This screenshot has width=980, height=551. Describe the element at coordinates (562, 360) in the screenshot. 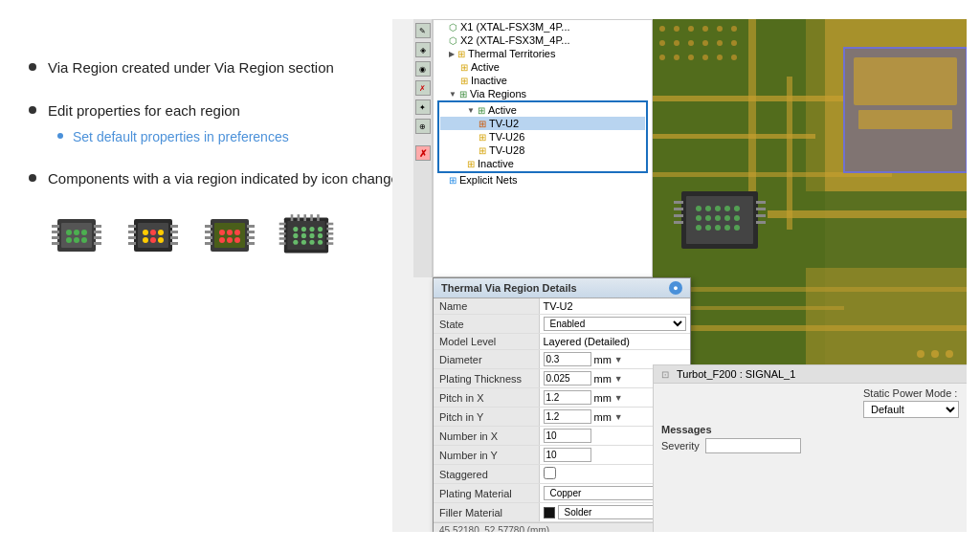

I see `tvr-row-diameter: Diameter mm ▼` at that location.